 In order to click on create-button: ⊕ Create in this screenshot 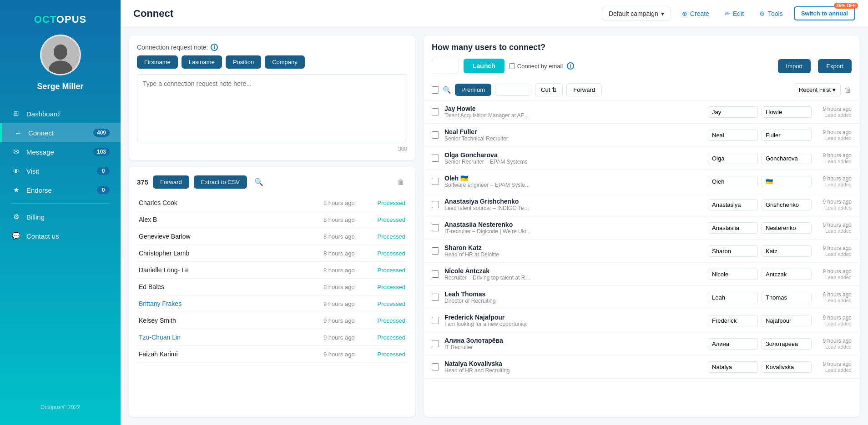, I will do `click(696, 14)`.